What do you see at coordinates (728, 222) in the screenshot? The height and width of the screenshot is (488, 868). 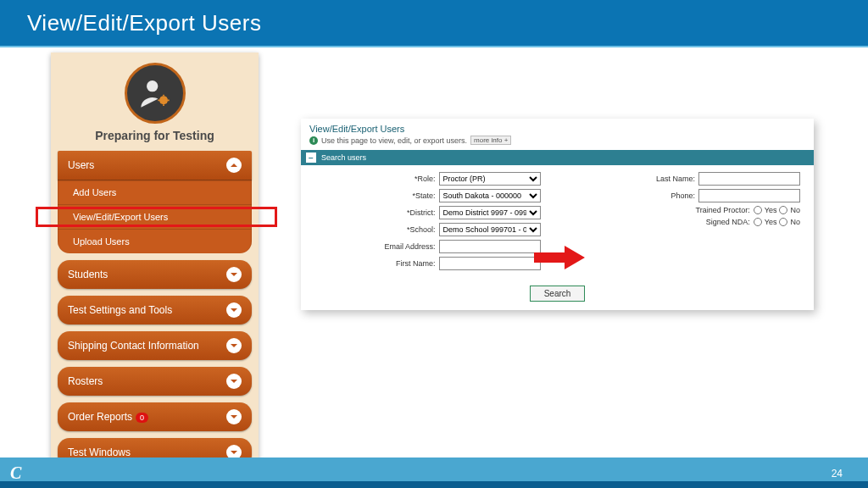 I see `nda-label: Signed NDA:` at bounding box center [728, 222].